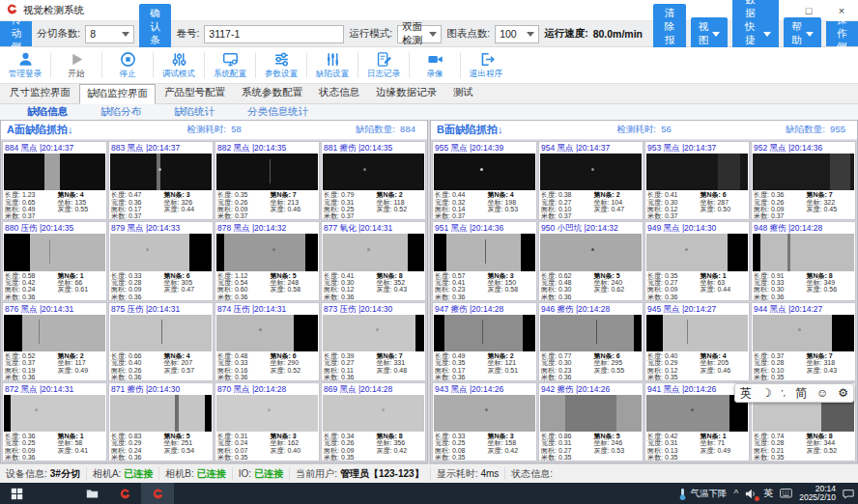  What do you see at coordinates (751, 494) in the screenshot?
I see `volume-icon` at bounding box center [751, 494].